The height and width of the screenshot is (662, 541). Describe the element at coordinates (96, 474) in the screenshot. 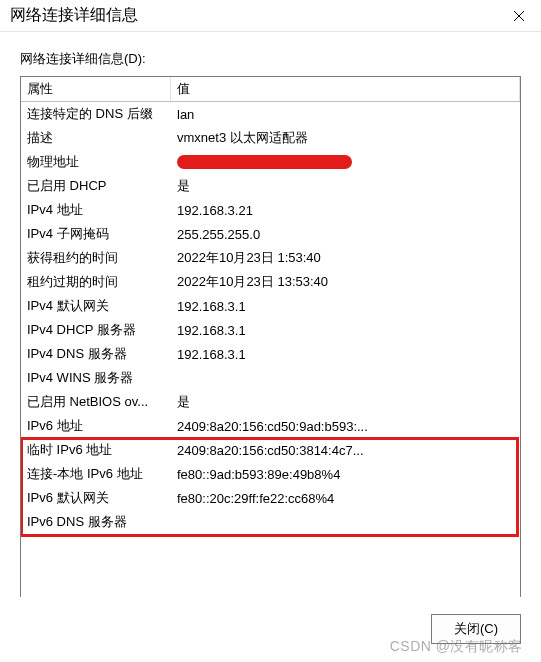

I see `property-cell: 连接-本地 IPv6 地址` at that location.